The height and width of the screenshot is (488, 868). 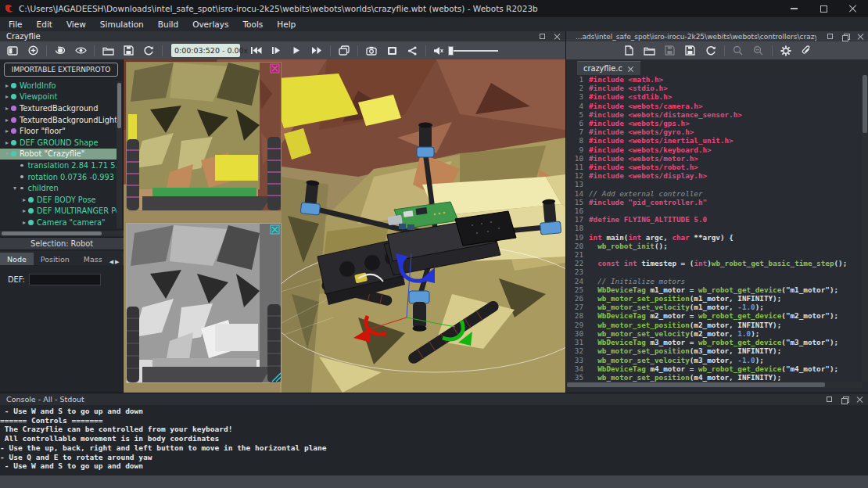 I want to click on code-line: 1#include <math.h>, so click(x=715, y=80).